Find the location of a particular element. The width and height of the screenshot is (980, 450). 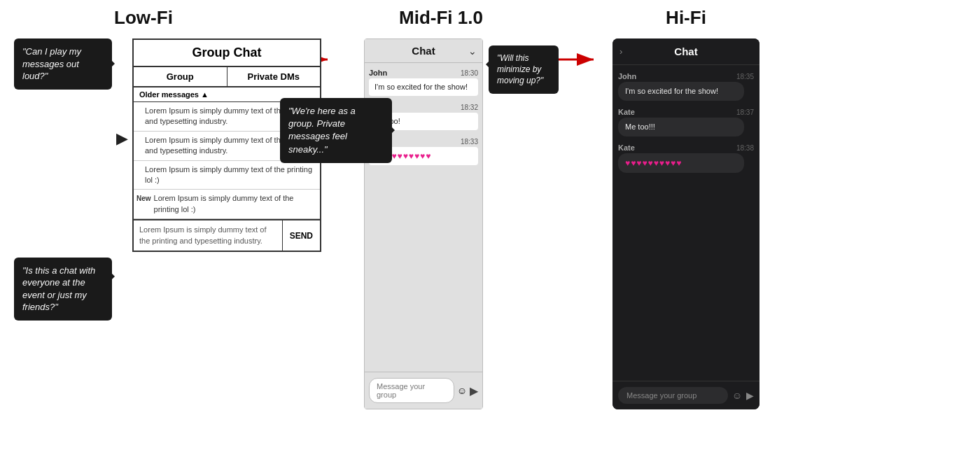

midfi-minimize-annotation: "Will this minimize by moving up?" is located at coordinates (524, 70).